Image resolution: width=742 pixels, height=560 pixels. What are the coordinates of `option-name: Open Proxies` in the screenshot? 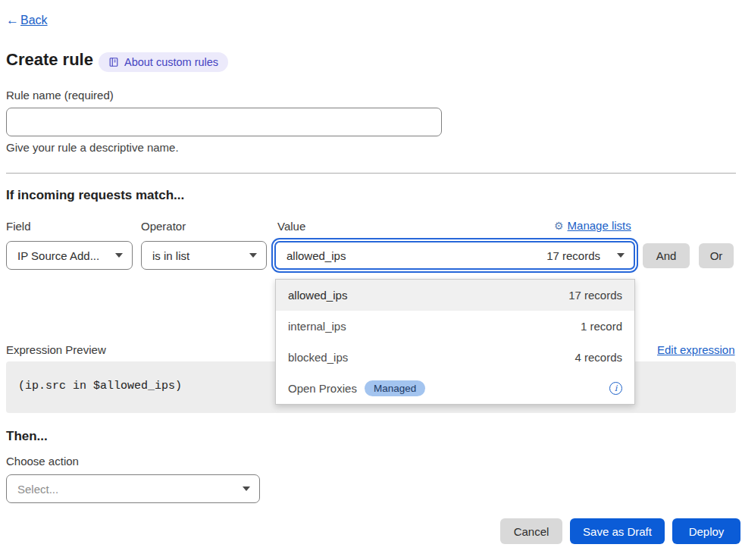 It's located at (323, 388).